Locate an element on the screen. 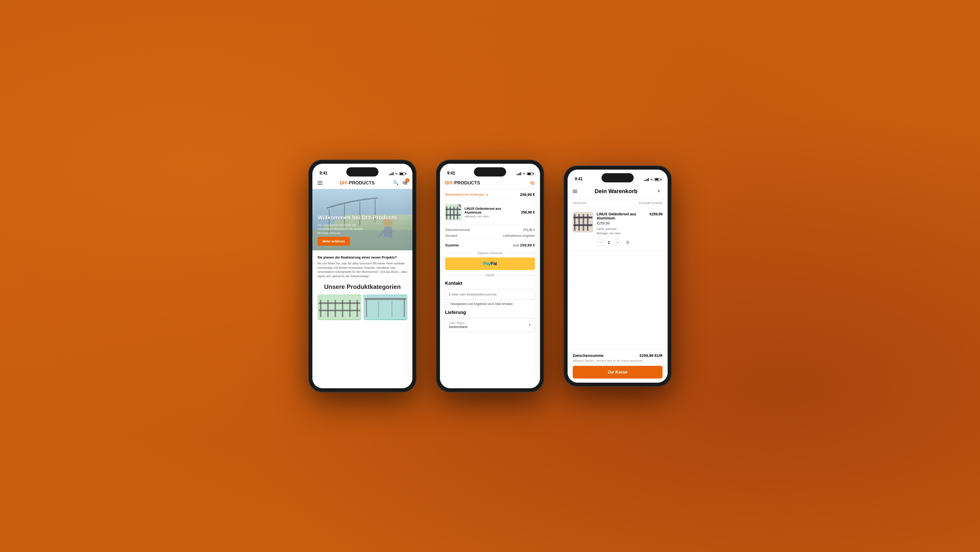 Image resolution: width=980 pixels, height=552 pixels. section-desc-1: Bei uns finden Sie, was Sie dafür brauch… is located at coordinates (363, 270).